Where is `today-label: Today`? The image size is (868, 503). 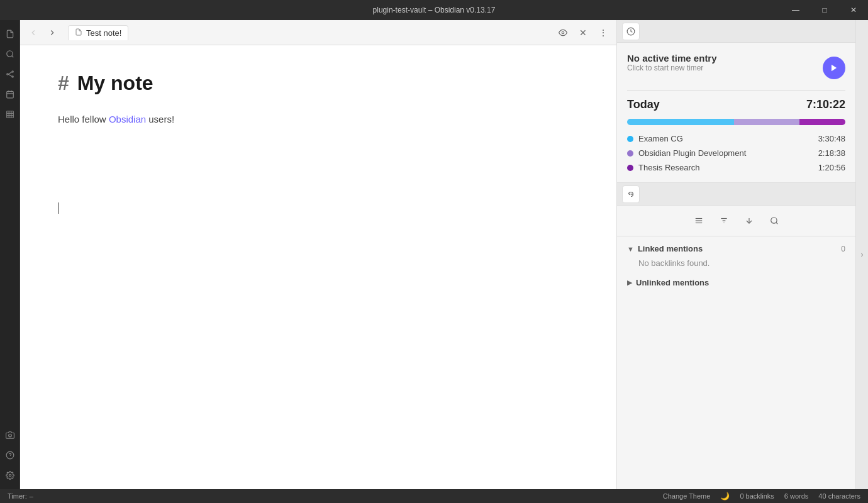 today-label: Today is located at coordinates (643, 104).